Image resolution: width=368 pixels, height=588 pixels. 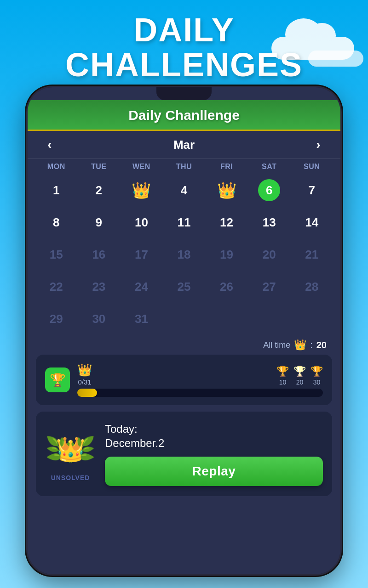 What do you see at coordinates (316, 372) in the screenshot?
I see `gold-trophy-30-icon: 🏆` at bounding box center [316, 372].